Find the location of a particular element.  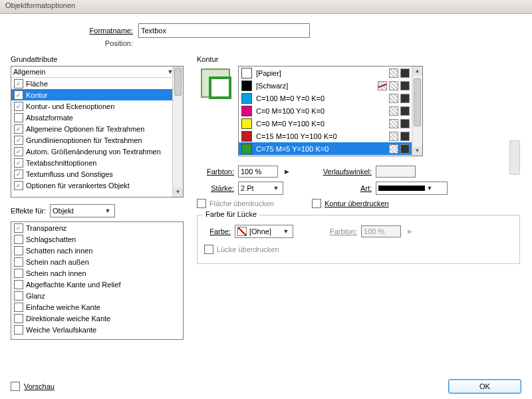

stroke-preview is located at coordinates (215, 83).